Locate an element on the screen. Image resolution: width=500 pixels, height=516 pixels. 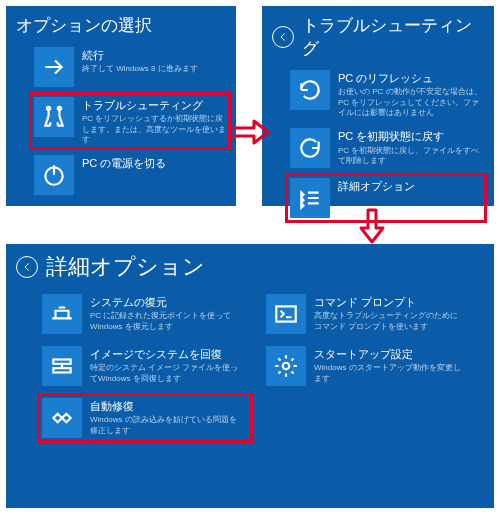
tile-list: 続行 終了して Windows 8 に進みます トラブルシューティング PC を… is located at coordinates (121, 123).